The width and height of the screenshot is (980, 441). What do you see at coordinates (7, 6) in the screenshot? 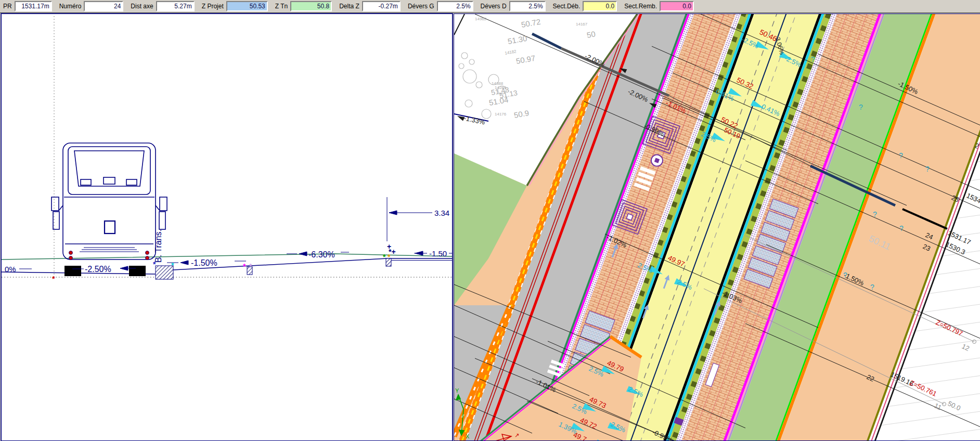
I see `toolbar-label-pr: PR` at bounding box center [7, 6].